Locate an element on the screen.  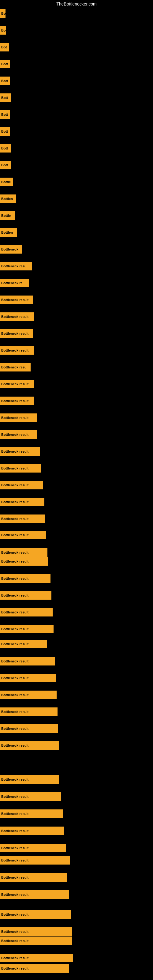
bar-item-36: Bottleneck result is located at coordinates (26, 595).